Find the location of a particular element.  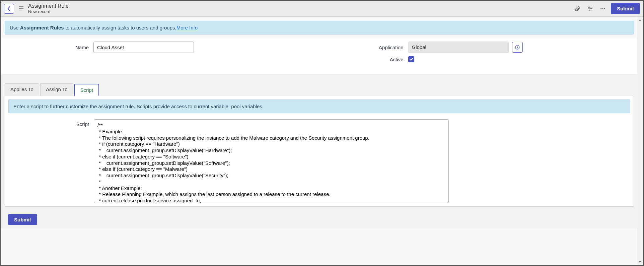

info-banner: Use Assignment Rules to automatically as… is located at coordinates (319, 27).